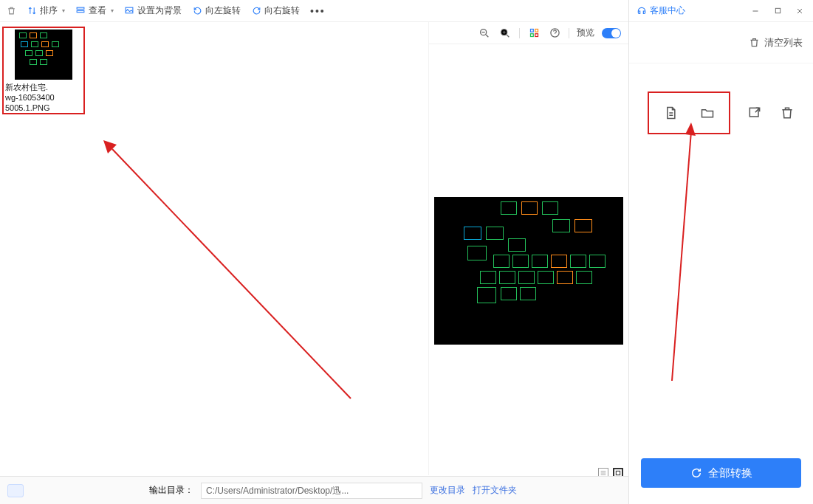  What do you see at coordinates (44, 108) in the screenshot?
I see `thumb-line3: 5005.1.PNG` at bounding box center [44, 108].